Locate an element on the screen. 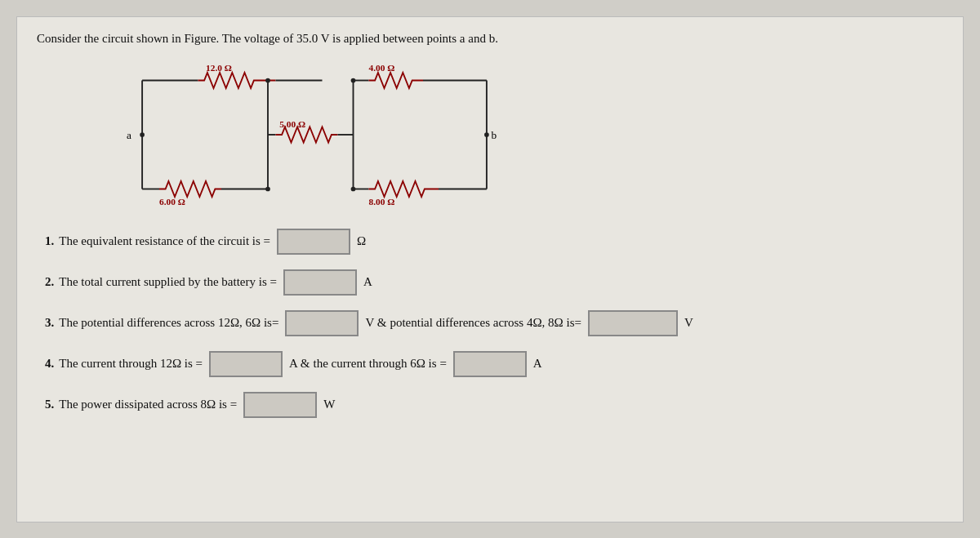 This screenshot has width=980, height=538. question-1-row: 1. The equivalent resistance of the circ… is located at coordinates (494, 242).